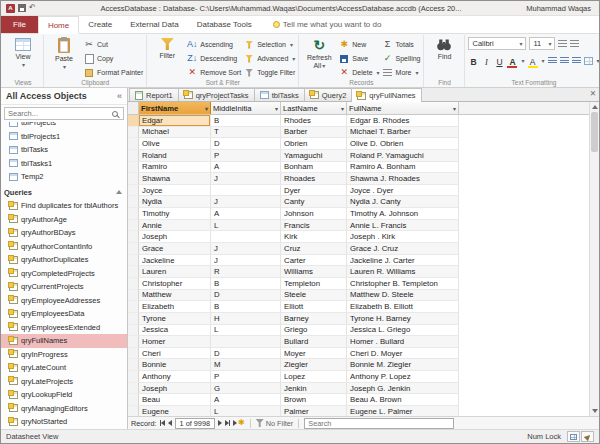 This screenshot has height=444, width=600. I want to click on gridlines-icon, so click(588, 61).